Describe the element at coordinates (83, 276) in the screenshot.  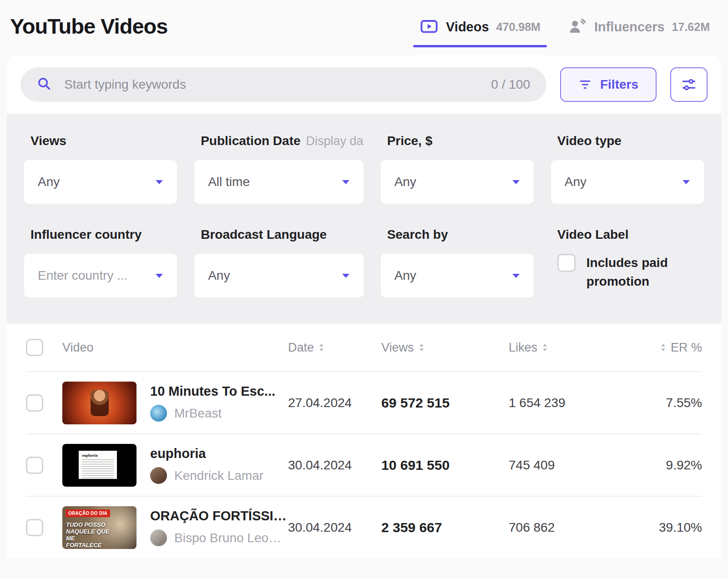
I see `influencer-country-select-value: Enter country ...` at that location.